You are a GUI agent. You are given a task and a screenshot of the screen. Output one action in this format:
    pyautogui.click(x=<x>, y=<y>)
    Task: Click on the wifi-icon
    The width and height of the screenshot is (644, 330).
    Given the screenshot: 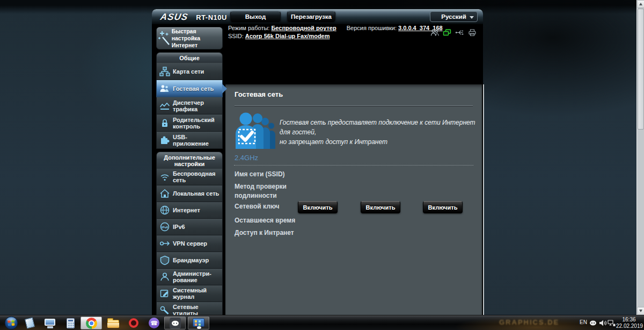 What is the action you would take?
    pyautogui.click(x=165, y=177)
    